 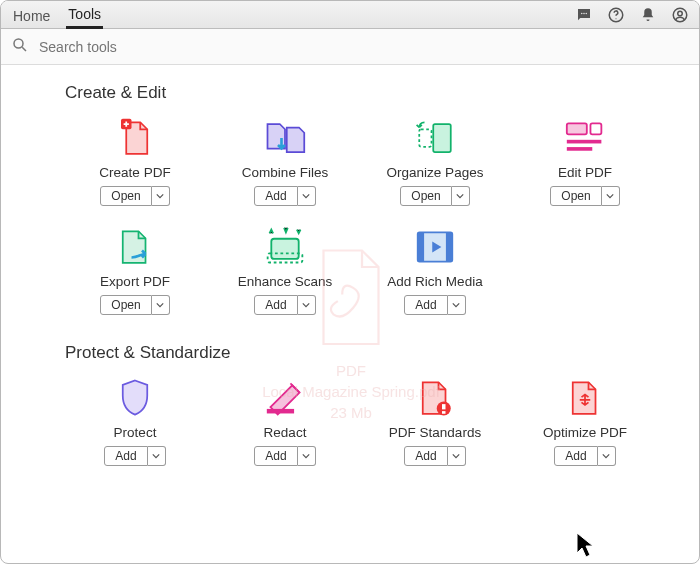 What do you see at coordinates (285, 398) in the screenshot?
I see `redact-icon` at bounding box center [285, 398].